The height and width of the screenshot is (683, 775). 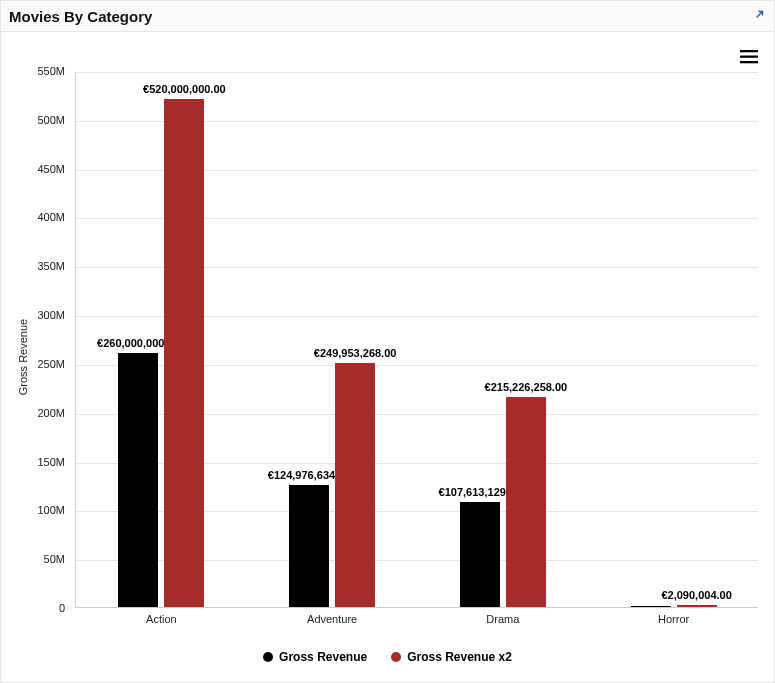 I want to click on legend-label: Gross Revenue x2, so click(x=460, y=657).